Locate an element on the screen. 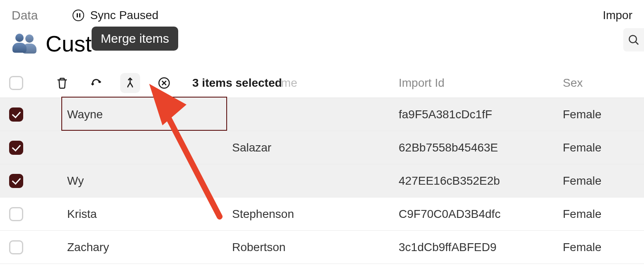 Image resolution: width=644 pixels, height=271 pixels. table-row: Wy427EE16cB352E2bFemale is located at coordinates (322, 181).